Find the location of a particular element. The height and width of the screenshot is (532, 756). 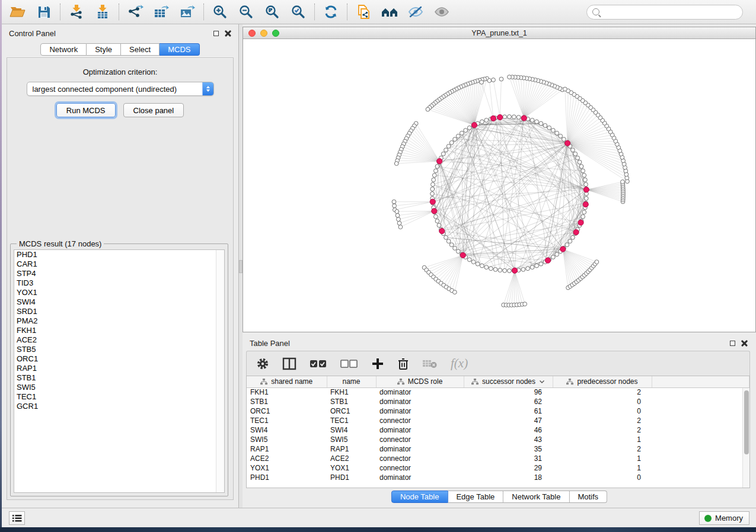

mcds-result-item: STP4 is located at coordinates (119, 274).